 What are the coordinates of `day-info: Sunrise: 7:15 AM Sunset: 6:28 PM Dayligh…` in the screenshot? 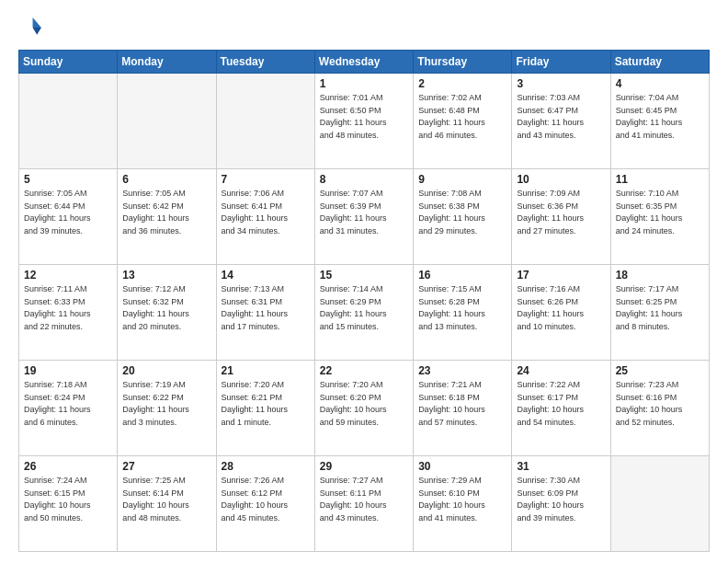 It's located at (462, 308).